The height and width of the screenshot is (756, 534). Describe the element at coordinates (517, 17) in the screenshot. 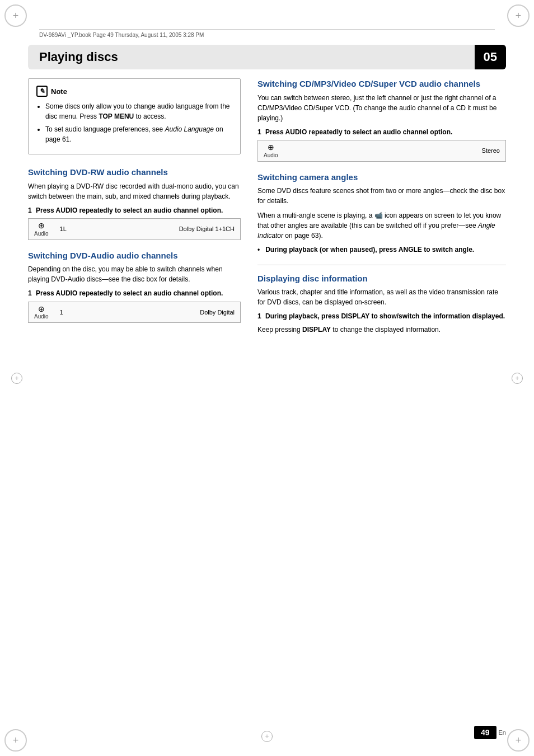

I see `corner-tr` at that location.